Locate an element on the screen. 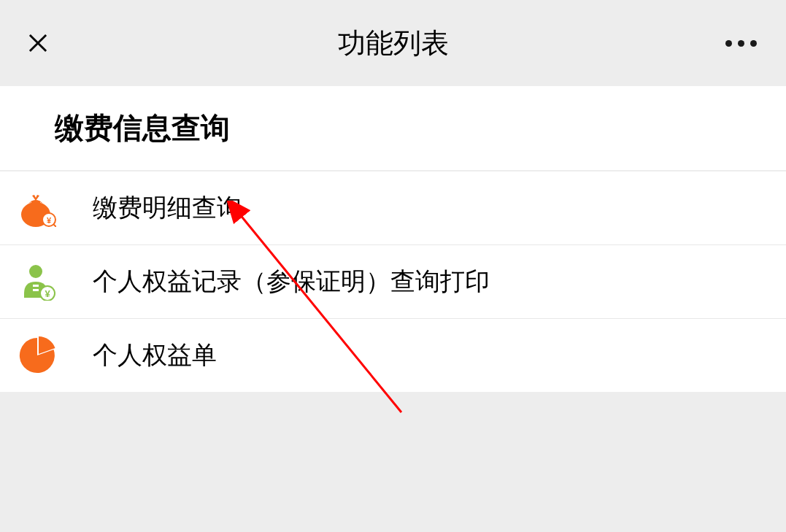 Image resolution: width=786 pixels, height=532 pixels. page-title: 功能列表 is located at coordinates (393, 44).